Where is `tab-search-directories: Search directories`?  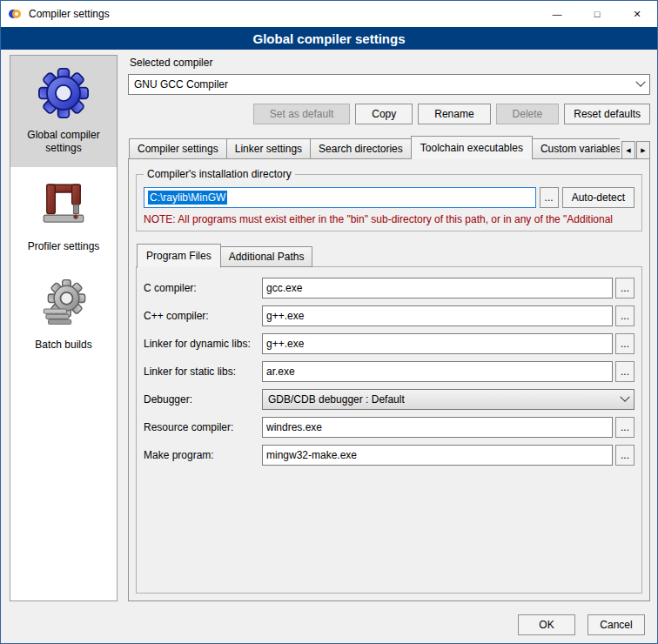
tab-search-directories: Search directories is located at coordinates (360, 149).